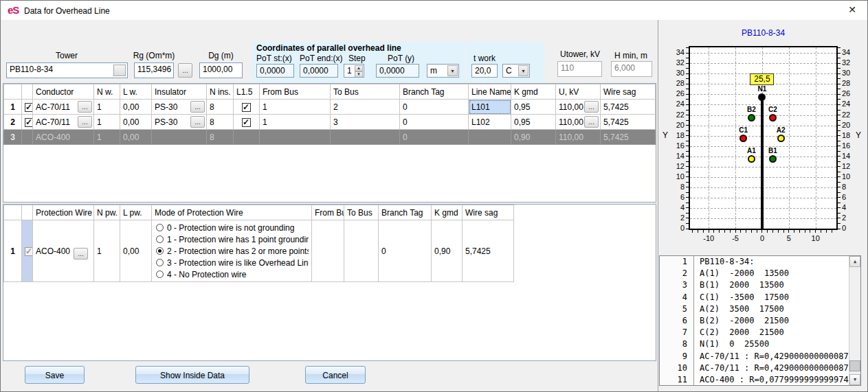  What do you see at coordinates (154, 56) in the screenshot?
I see `rg-label: Rg (Om*m)` at bounding box center [154, 56].